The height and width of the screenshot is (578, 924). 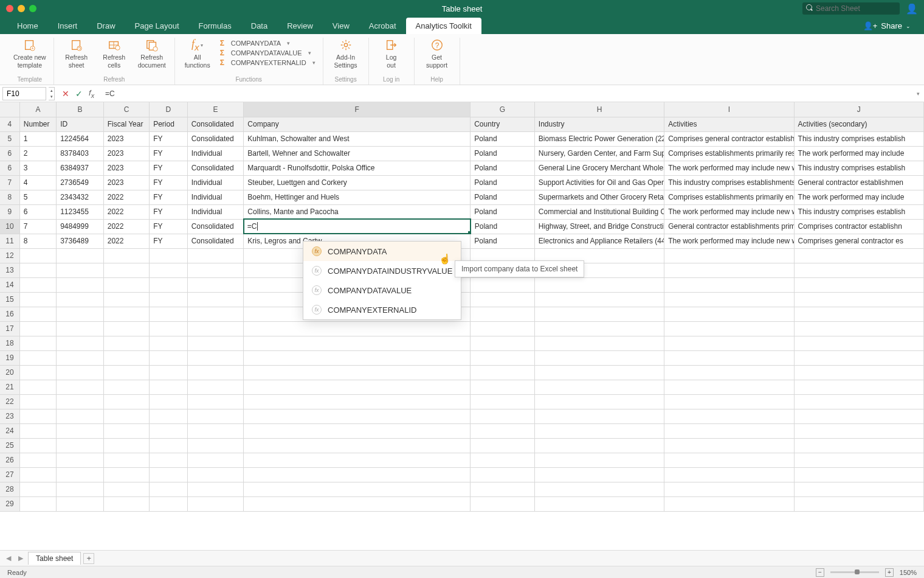 I want to click on cell-H24, so click(x=599, y=431).